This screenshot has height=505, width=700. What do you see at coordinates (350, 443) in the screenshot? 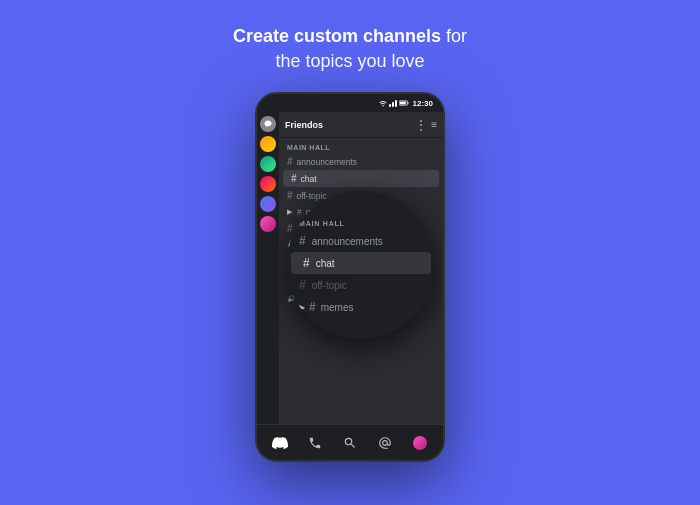
I see `nav-search` at bounding box center [350, 443].